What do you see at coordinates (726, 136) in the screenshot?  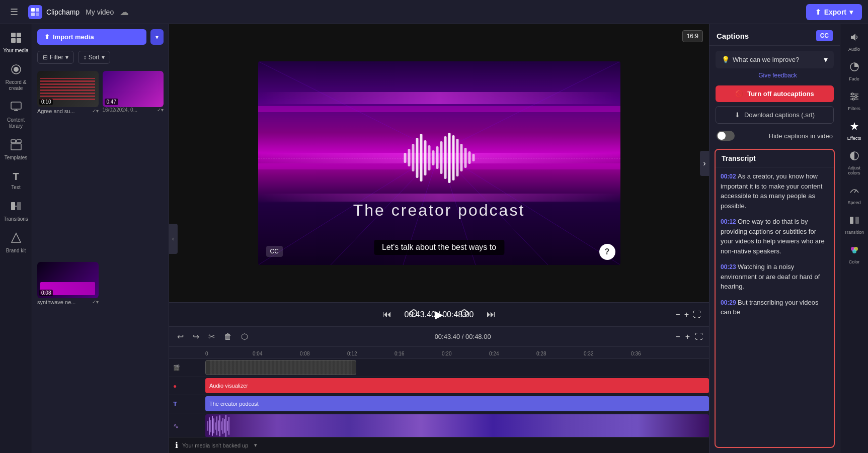 I see `hide-captions-toggle` at bounding box center [726, 136].